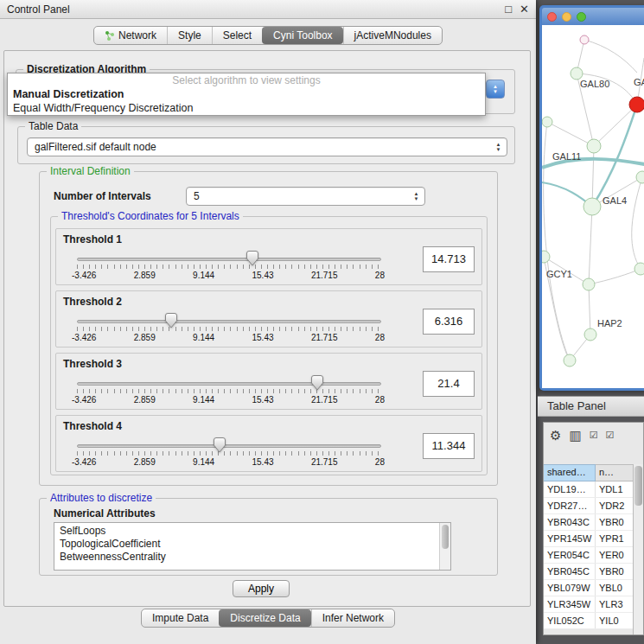 The image size is (644, 644). I want to click on tab-impute-data: Impute Data, so click(180, 618).